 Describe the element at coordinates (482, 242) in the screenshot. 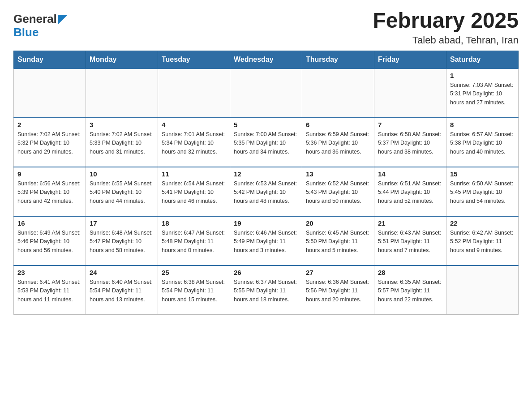

I see `day-info: Sunrise: 6:42 AM Sunset: 5:52 PM Dayligh…` at that location.